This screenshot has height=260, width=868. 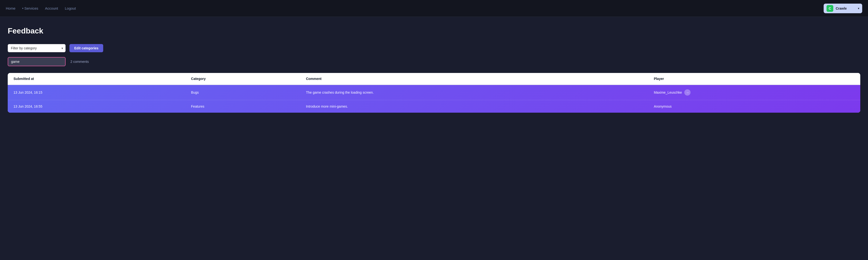 I want to click on filter-select-wrapper: Filter by category ▾, so click(x=37, y=48).